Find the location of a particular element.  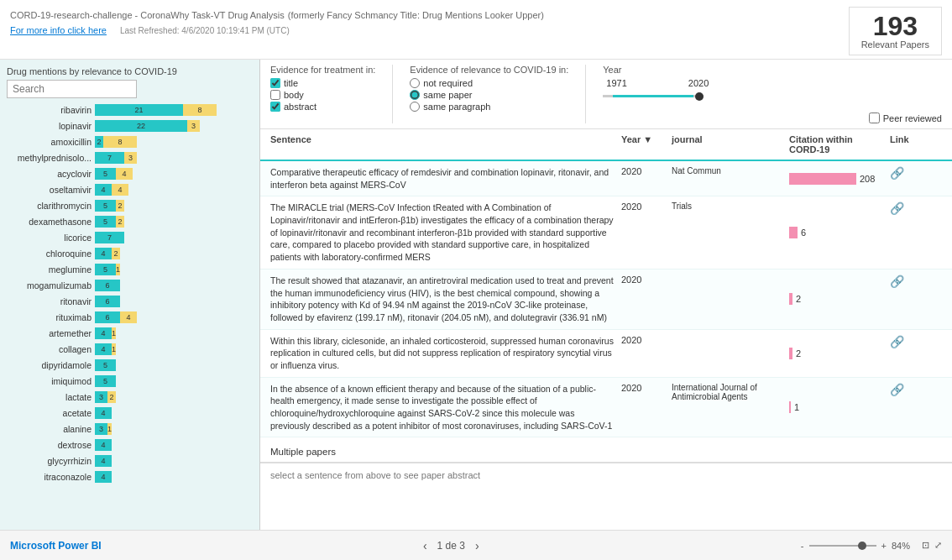

list-item: glycyrrhizin4 is located at coordinates (129, 461).